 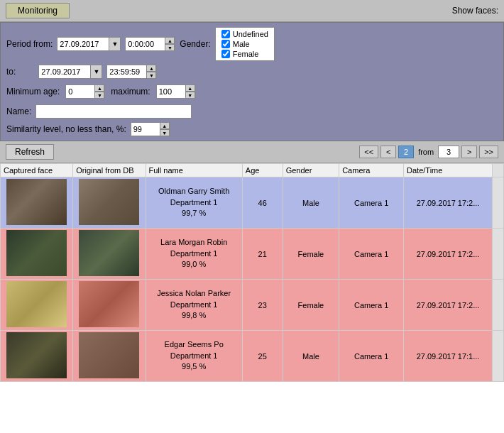 I want to click on gender-female-checkbox, so click(x=226, y=54).